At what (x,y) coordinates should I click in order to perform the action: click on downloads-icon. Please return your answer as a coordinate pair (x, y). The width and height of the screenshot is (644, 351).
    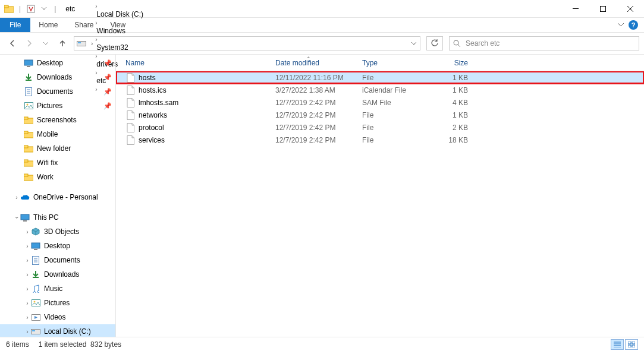
    Looking at the image, I should click on (36, 274).